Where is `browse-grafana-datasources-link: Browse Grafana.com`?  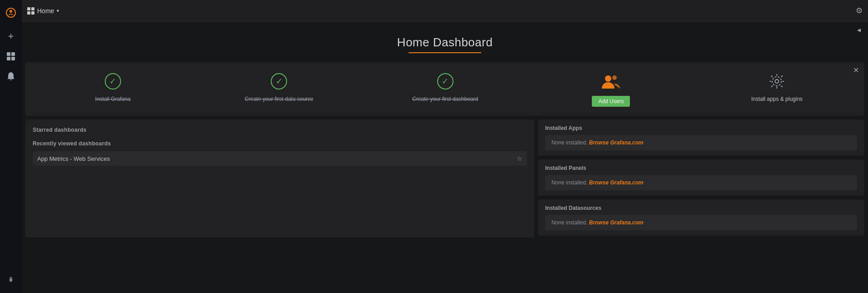 browse-grafana-datasources-link: Browse Grafana.com is located at coordinates (616, 223).